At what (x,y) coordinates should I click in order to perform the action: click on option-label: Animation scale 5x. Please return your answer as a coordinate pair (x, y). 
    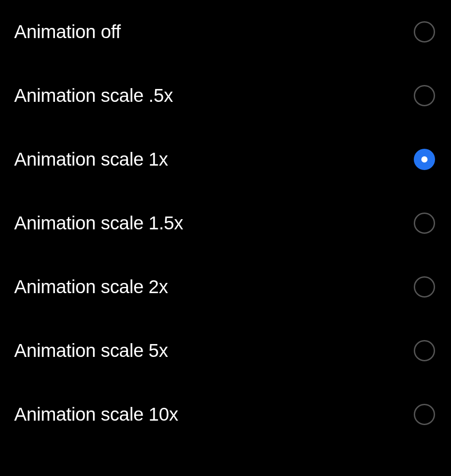
    Looking at the image, I should click on (91, 351).